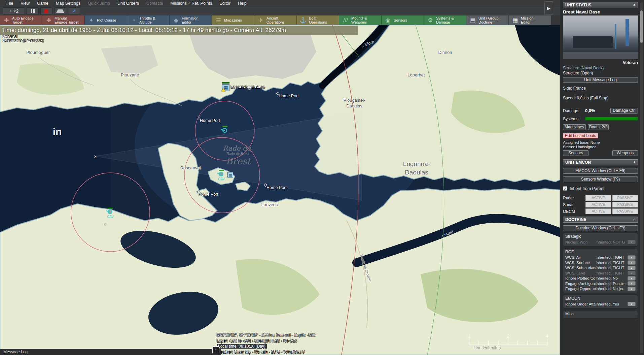 Image resolution: width=644 pixels, height=355 pixels. Describe the element at coordinates (21, 20) in the screenshot. I see `auto-engage-target-button: ✚Auto EngageTarget` at that location.